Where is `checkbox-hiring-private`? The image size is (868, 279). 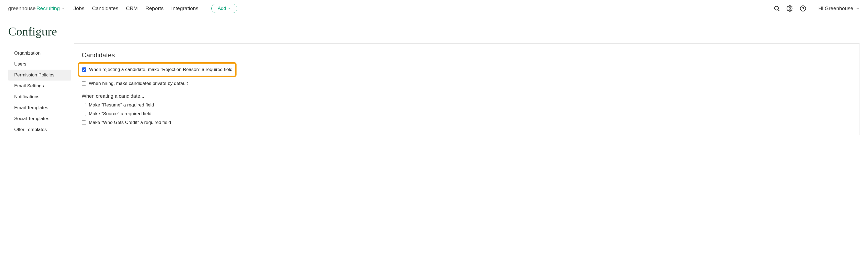
checkbox-hiring-private is located at coordinates (84, 84).